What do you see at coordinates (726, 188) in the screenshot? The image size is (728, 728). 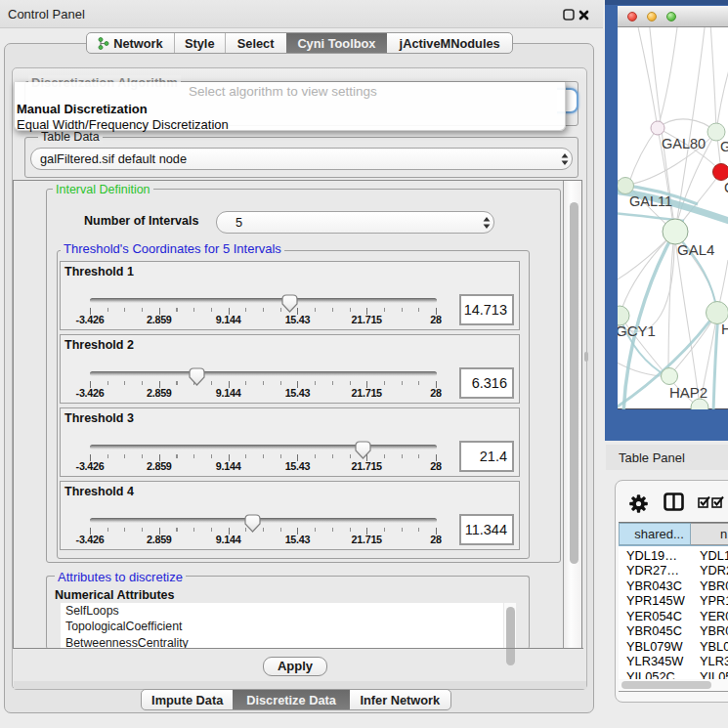 I see `svg-text: C` at bounding box center [726, 188].